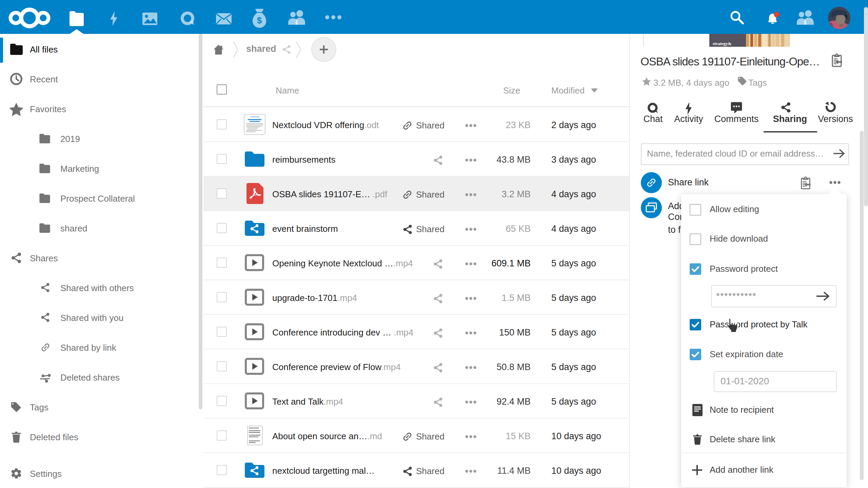 The height and width of the screenshot is (488, 868). Describe the element at coordinates (722, 43) in the screenshot. I see `svg-text: strategy&` at that location.